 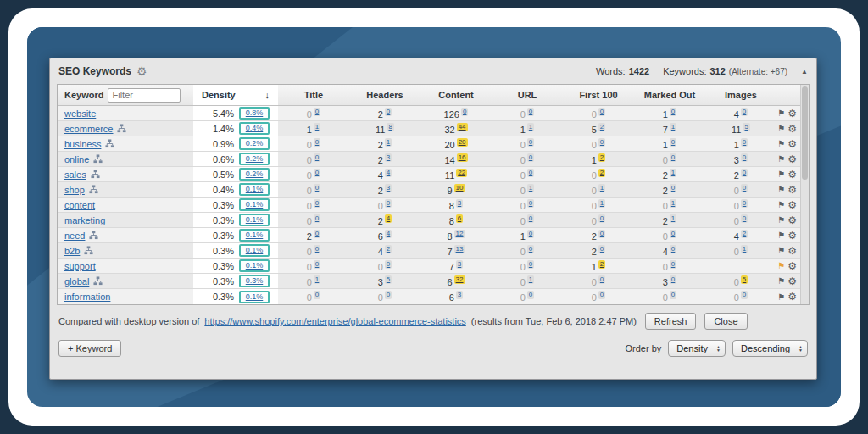 What do you see at coordinates (804, 195) in the screenshot?
I see `vertical-scrollbar` at bounding box center [804, 195].